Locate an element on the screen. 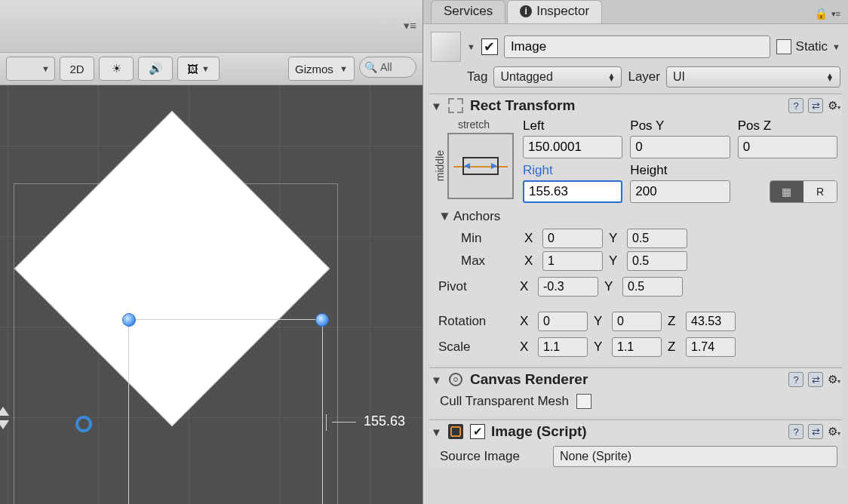  anchors-foldout: ▼ is located at coordinates (444, 217).